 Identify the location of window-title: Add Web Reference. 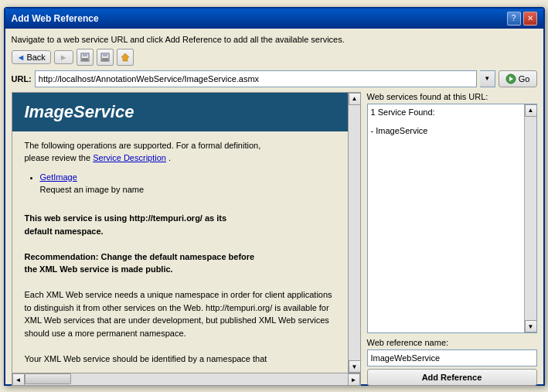
(56, 19).